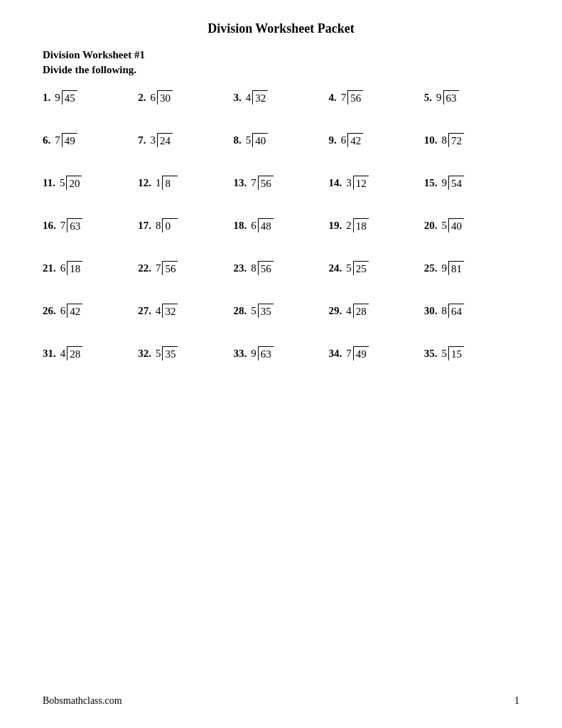 The image size is (562, 728). What do you see at coordinates (47, 98) in the screenshot?
I see `problem-number: 1.` at bounding box center [47, 98].